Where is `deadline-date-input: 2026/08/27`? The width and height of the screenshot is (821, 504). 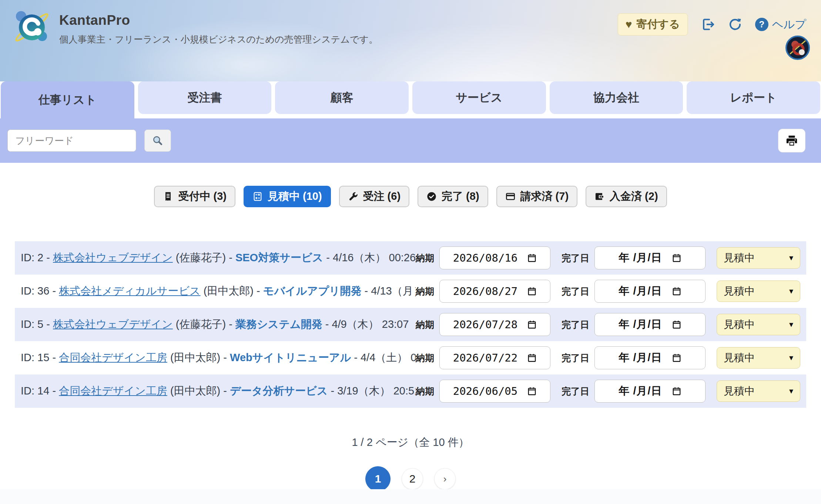
deadline-date-input: 2026/08/27 is located at coordinates (495, 291).